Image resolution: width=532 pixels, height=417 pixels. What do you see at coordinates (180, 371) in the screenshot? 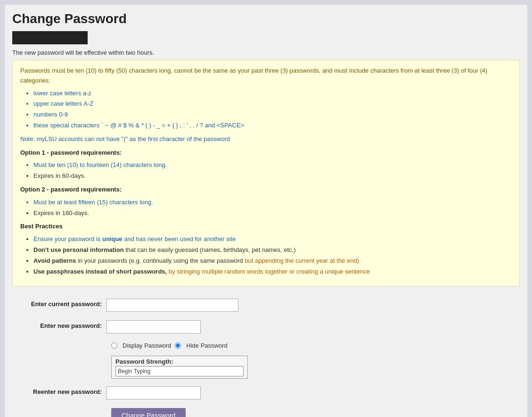
I see `strength-bar: Begin Typing` at bounding box center [180, 371].